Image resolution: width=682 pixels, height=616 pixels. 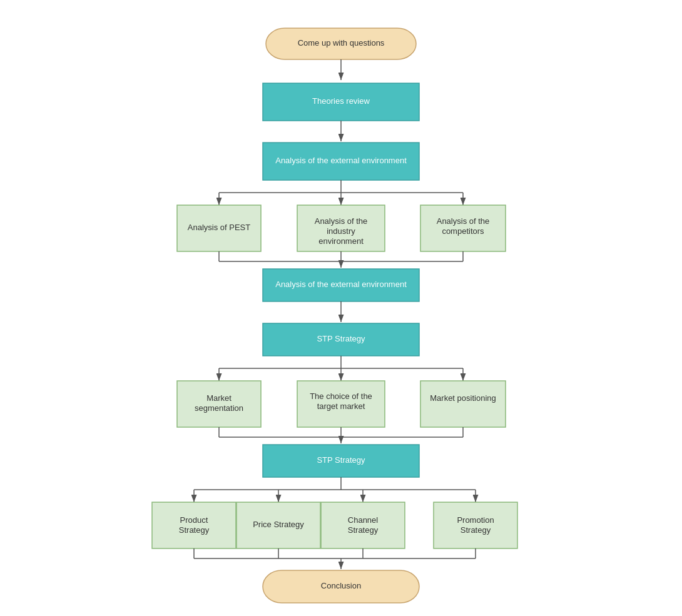 I want to click on stp1-label: STP Strategy, so click(x=341, y=339).